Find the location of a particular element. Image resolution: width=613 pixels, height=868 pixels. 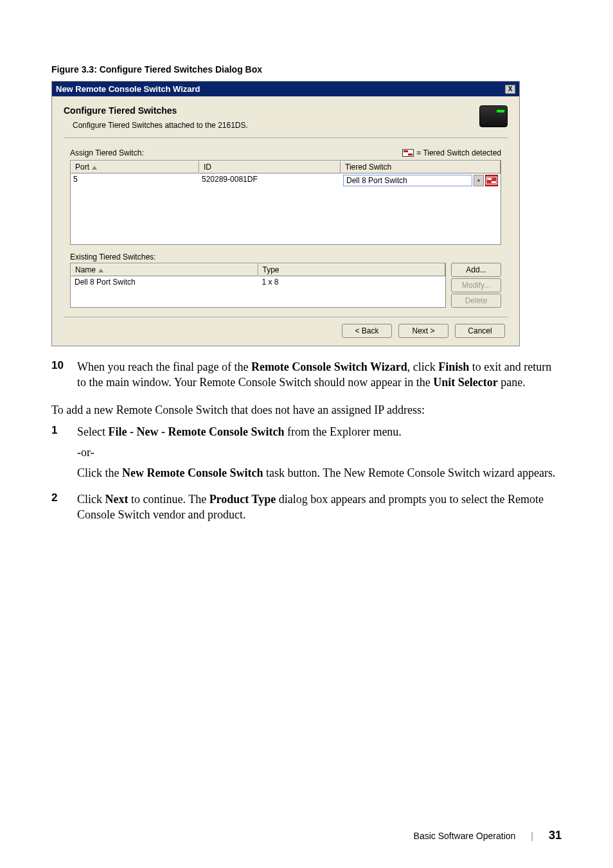

legend: = Tiered Switch detected is located at coordinates (452, 153).